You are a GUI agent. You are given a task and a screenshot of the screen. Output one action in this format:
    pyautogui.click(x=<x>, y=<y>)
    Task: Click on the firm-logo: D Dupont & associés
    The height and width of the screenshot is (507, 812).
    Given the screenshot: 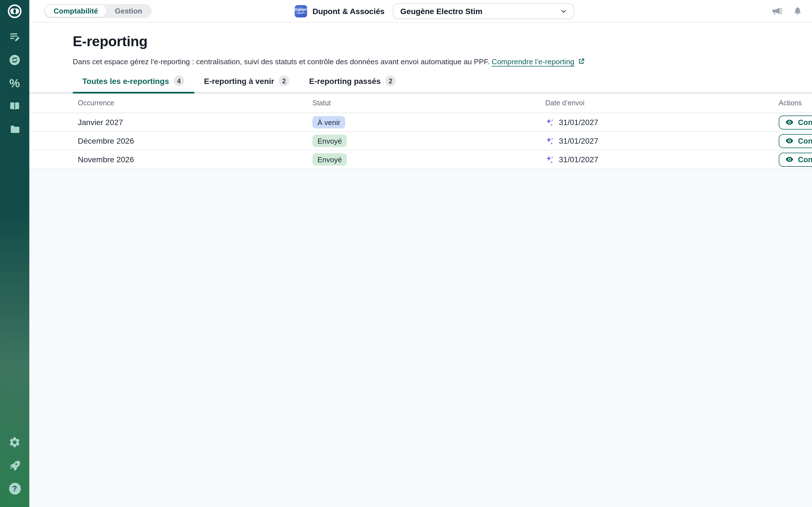 What is the action you would take?
    pyautogui.click(x=301, y=11)
    